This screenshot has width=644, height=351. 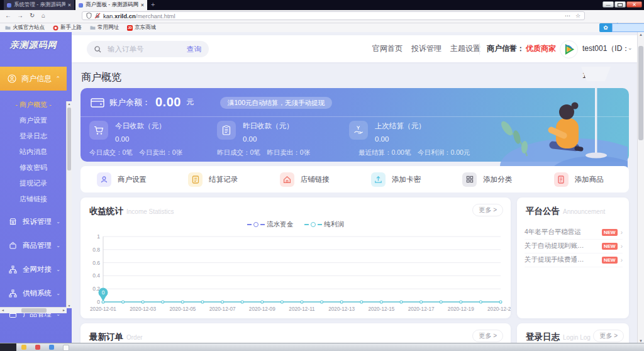 I want to click on bookmark-star-icon: ☆, so click(x=578, y=16).